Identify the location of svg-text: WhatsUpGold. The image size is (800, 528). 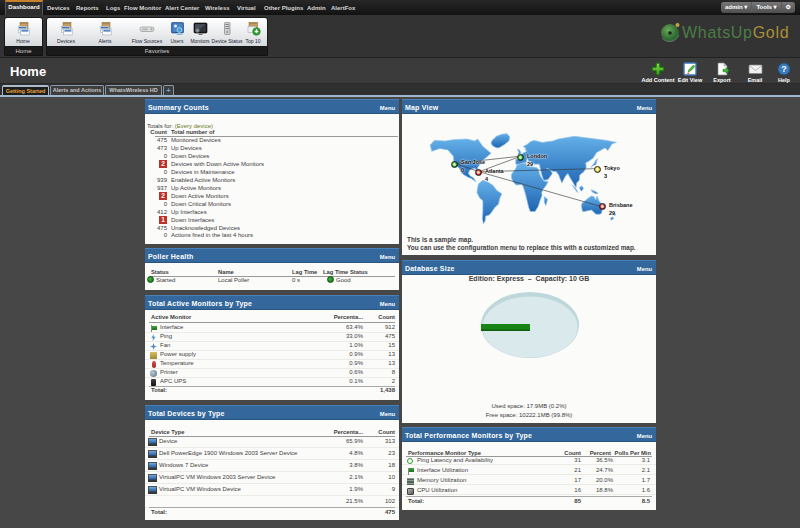
(736, 32).